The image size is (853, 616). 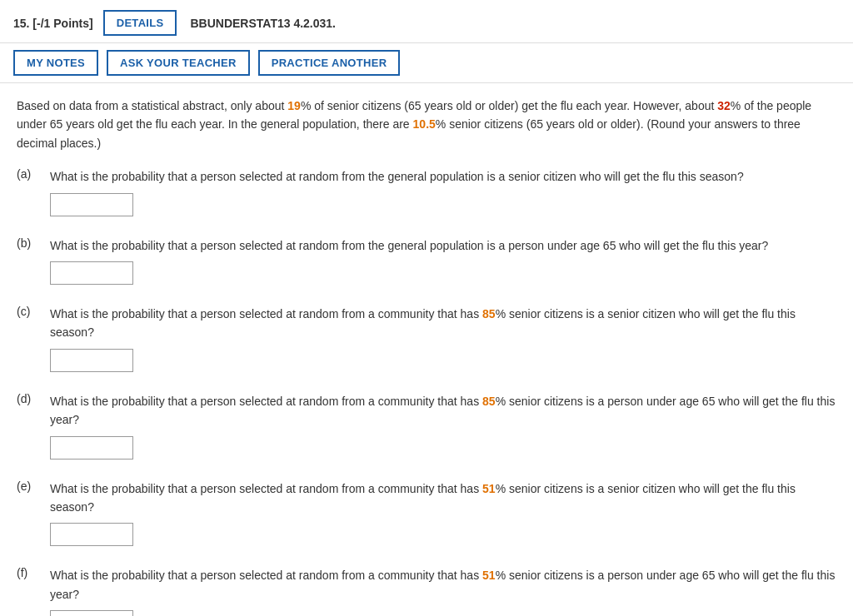 What do you see at coordinates (443, 323) in the screenshot?
I see `part-c-question: What is the probability that a person se…` at bounding box center [443, 323].